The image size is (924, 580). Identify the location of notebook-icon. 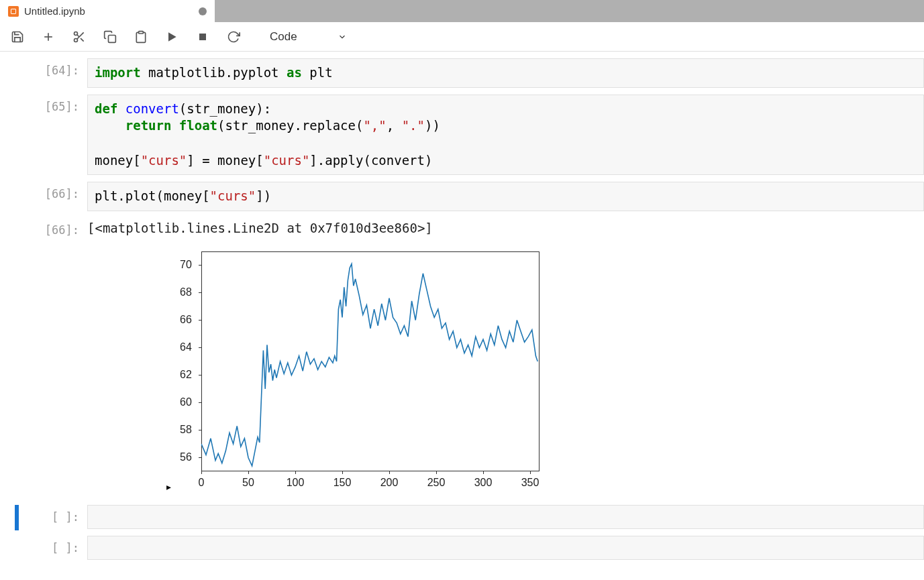
(13, 11).